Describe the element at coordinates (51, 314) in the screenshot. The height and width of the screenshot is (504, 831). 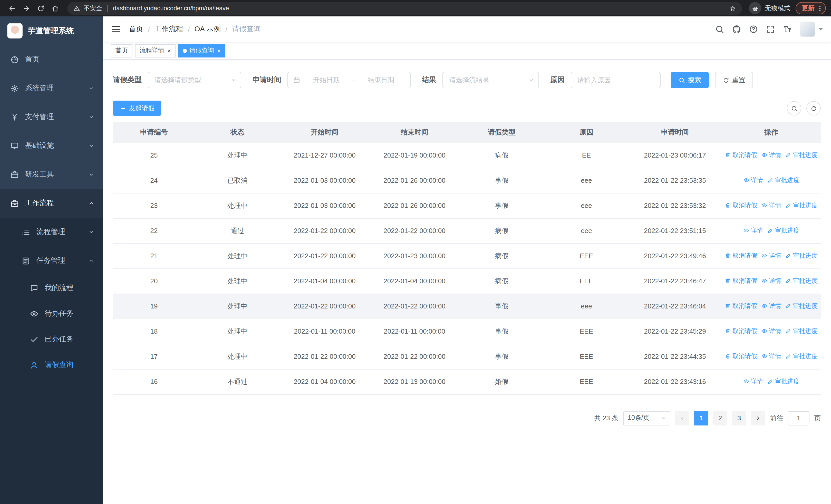
I see `sidebar-item-todo-tasks: 待办任务` at that location.